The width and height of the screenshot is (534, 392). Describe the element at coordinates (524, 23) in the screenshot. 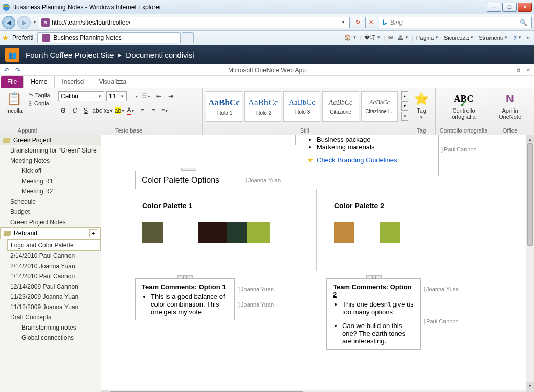

I see `search-button: 🔍` at that location.